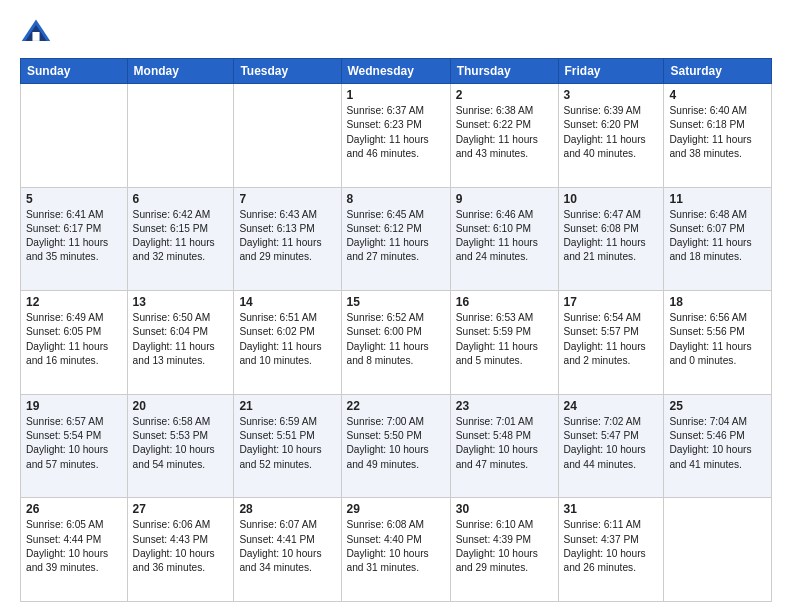 Image resolution: width=792 pixels, height=612 pixels. What do you see at coordinates (718, 343) in the screenshot?
I see `calendar-cell: 18Sunrise: 6:56 AM Sunset: 5:56 PM Dayli…` at bounding box center [718, 343].